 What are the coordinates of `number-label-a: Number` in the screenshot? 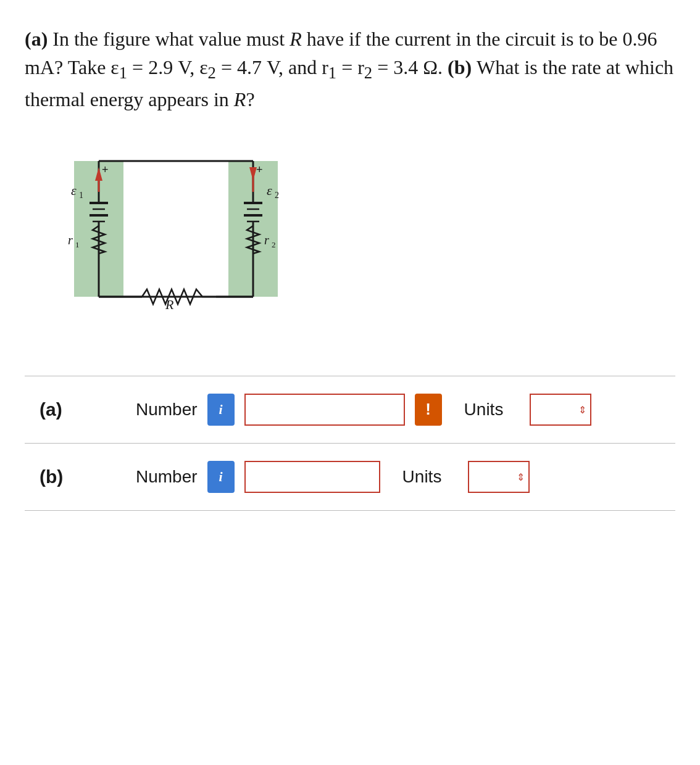 It's located at (167, 410).